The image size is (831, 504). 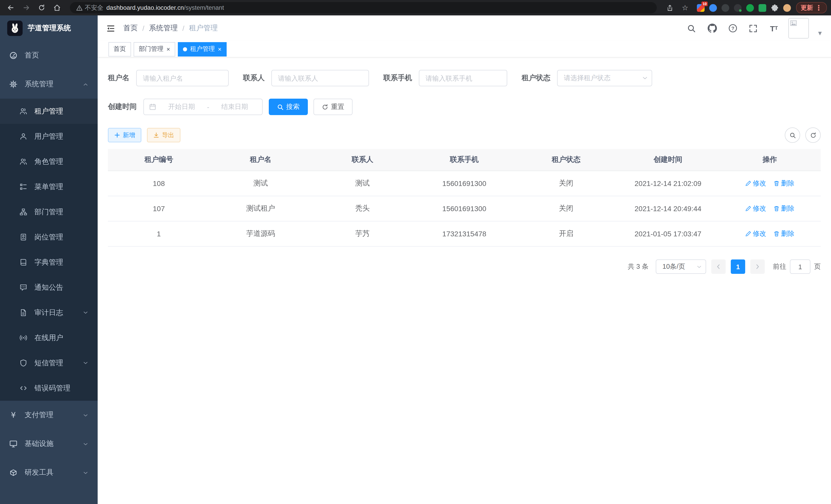 I want to click on column-status: 租户状态, so click(x=566, y=160).